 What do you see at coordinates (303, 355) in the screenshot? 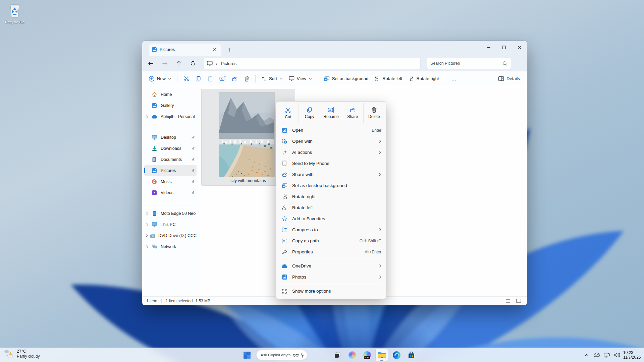
I see `microphone-icon` at bounding box center [303, 355].